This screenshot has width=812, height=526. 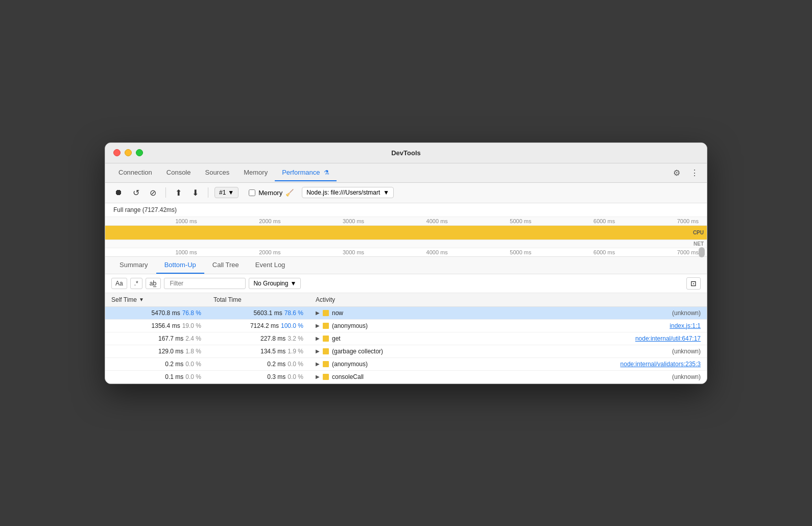 I want to click on ruler-b-mark-2: 2000 ms, so click(x=270, y=252).